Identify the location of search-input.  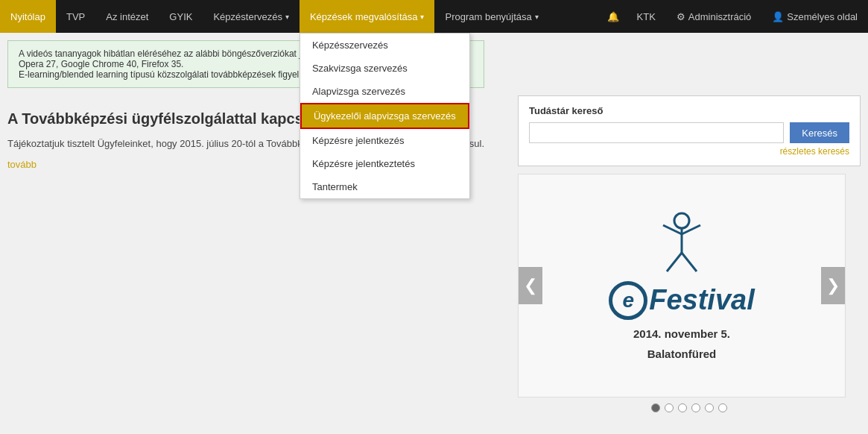
(656, 133).